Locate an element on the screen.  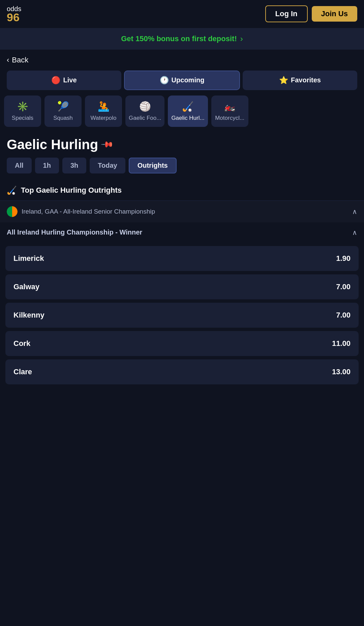
sport-cat-specials-label: Specials is located at coordinates (23, 118).